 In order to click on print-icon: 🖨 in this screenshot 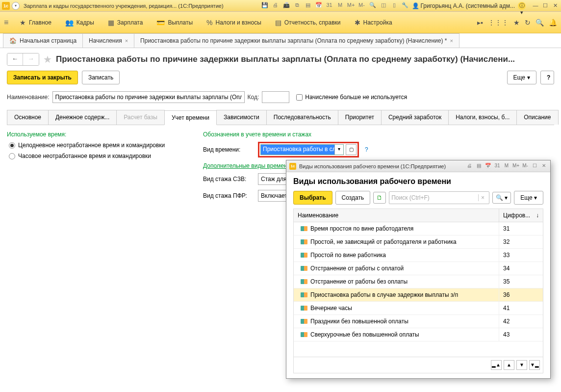, I will do `click(469, 166)`.